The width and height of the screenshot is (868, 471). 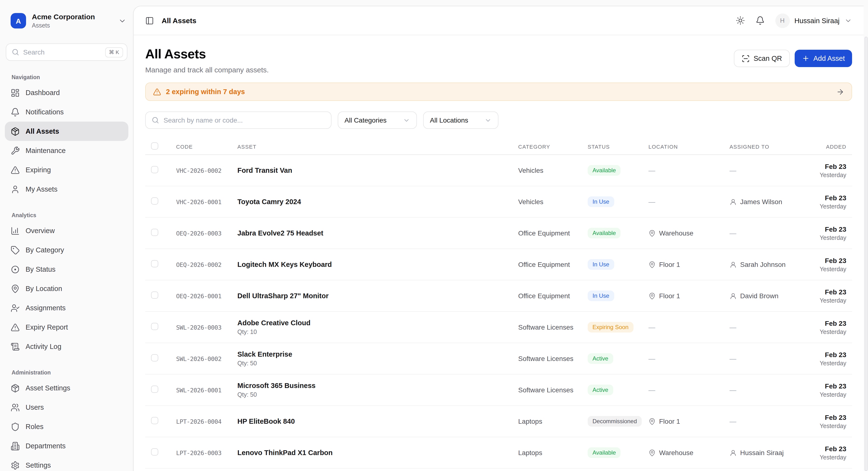 What do you see at coordinates (378, 453) in the screenshot?
I see `asset-name: Lenovo ThinkPad X1 Carbon` at bounding box center [378, 453].